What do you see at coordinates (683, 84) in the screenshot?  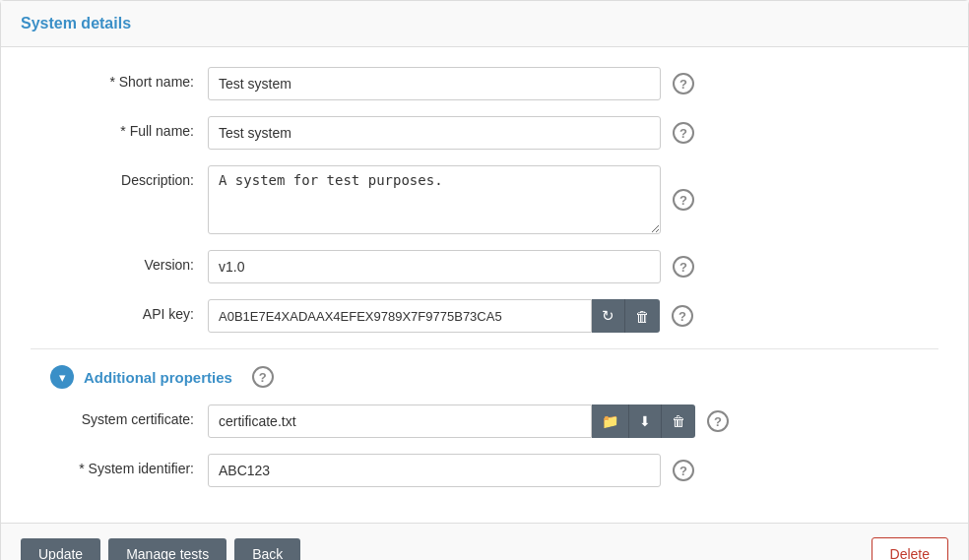 I see `short-name-help-icon: ?` at bounding box center [683, 84].